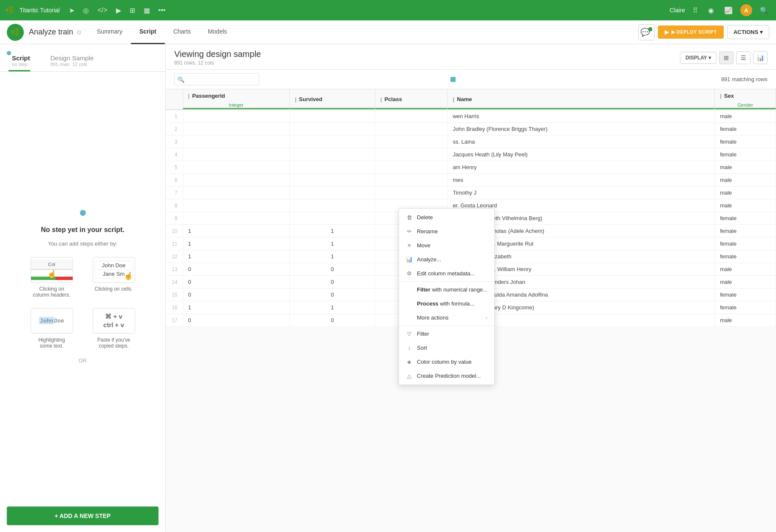 Image resolution: width=776 pixels, height=532 pixels. Describe the element at coordinates (447, 348) in the screenshot. I see `menu-item-sort: ↕ Sort` at that location.